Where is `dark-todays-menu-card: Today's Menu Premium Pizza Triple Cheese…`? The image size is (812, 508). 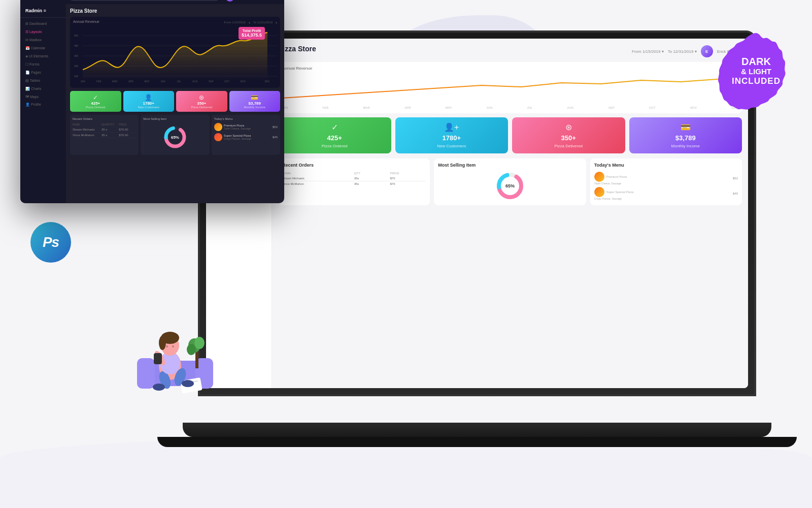
dark-todays-menu-card: Today's Menu Premium Pizza Triple Cheese… is located at coordinates (246, 135).